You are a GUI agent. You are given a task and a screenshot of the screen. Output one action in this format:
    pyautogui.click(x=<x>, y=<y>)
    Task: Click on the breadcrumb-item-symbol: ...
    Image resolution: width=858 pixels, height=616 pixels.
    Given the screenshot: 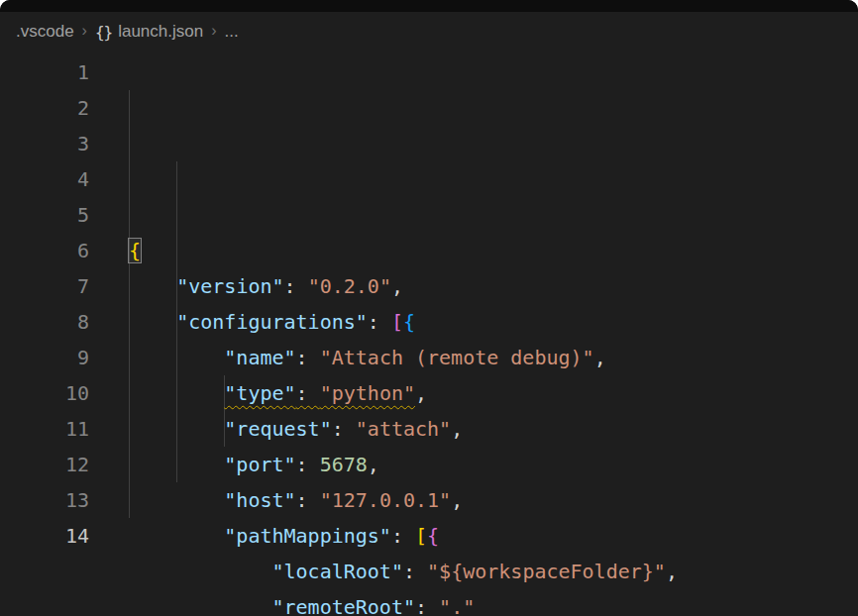 What is the action you would take?
    pyautogui.click(x=232, y=32)
    